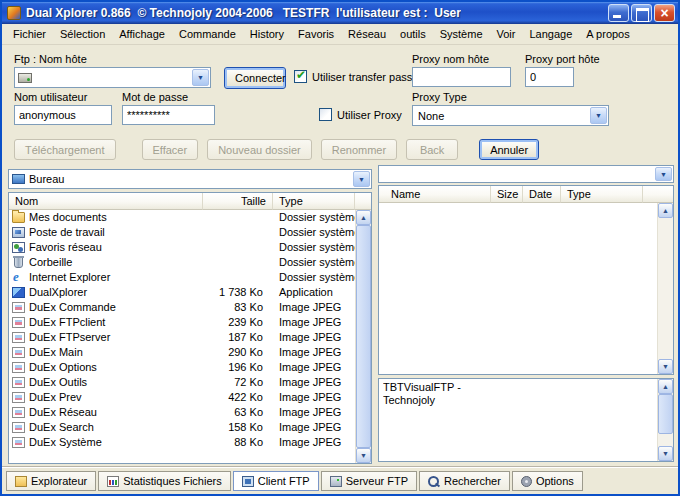  I want to click on minimize-icon, so click(618, 13).